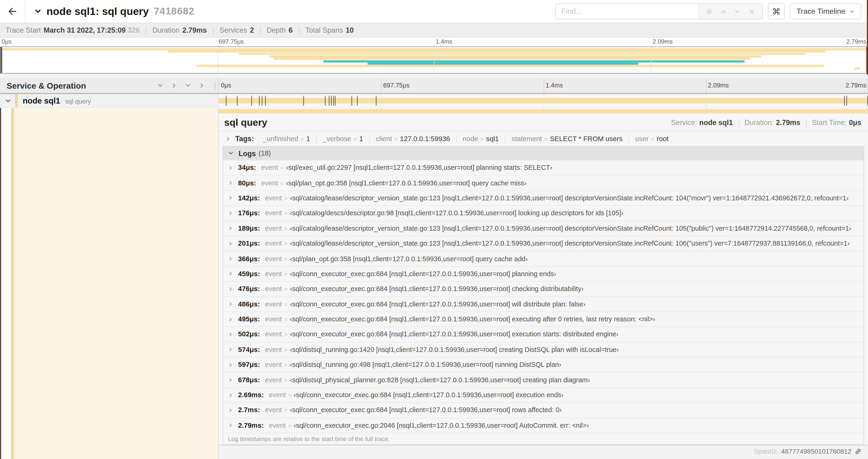 This screenshot has height=459, width=868. I want to click on find-input, so click(627, 11).